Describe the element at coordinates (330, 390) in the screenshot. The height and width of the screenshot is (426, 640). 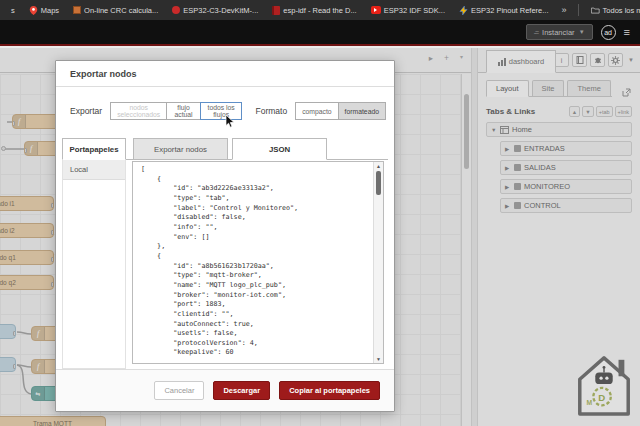
I see `copy-to-clipboard-button: Copiar al portapapeles` at that location.